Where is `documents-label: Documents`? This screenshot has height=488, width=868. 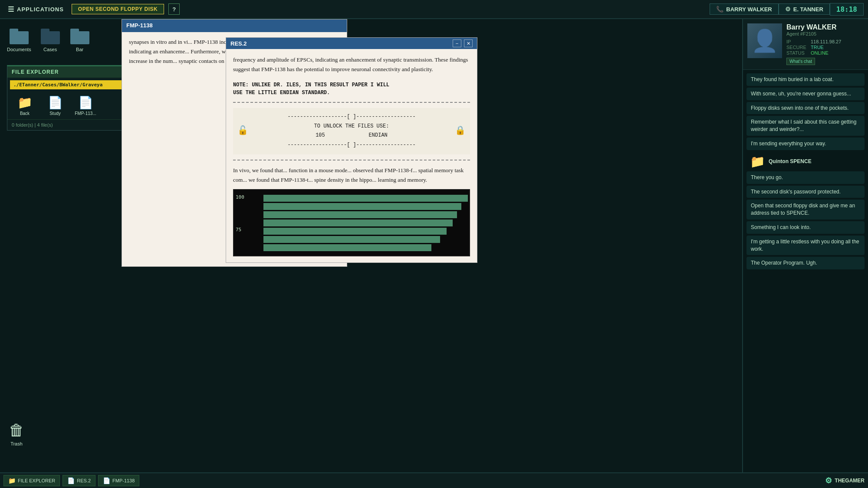
documents-label: Documents is located at coordinates (19, 49).